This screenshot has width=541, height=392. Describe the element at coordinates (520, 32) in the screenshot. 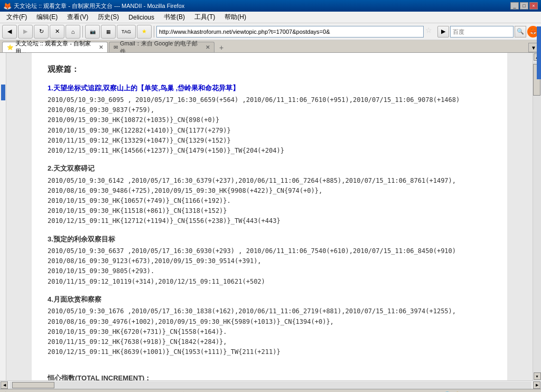

I see `search-button: 🔍` at that location.